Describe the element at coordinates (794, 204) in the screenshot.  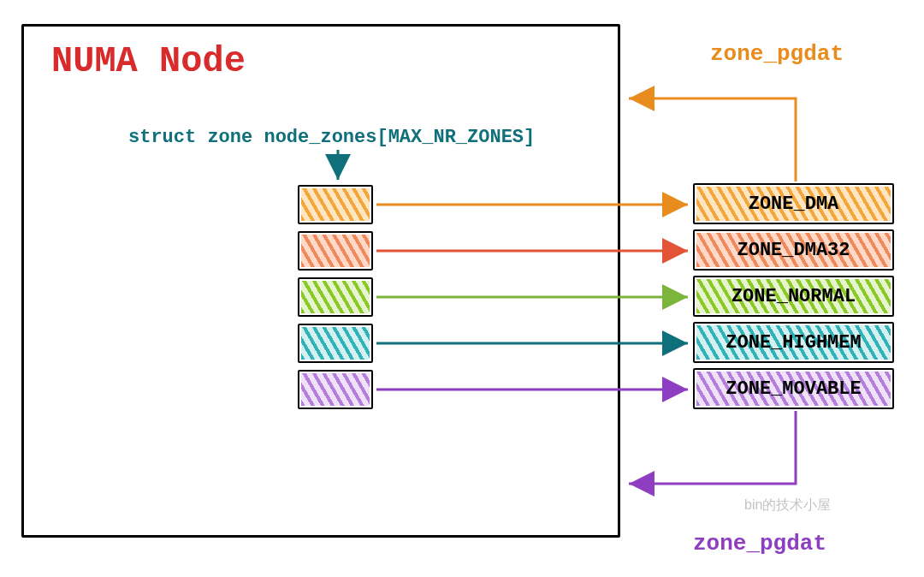
I see `zone-dma-box: ZONE_DMA` at that location.